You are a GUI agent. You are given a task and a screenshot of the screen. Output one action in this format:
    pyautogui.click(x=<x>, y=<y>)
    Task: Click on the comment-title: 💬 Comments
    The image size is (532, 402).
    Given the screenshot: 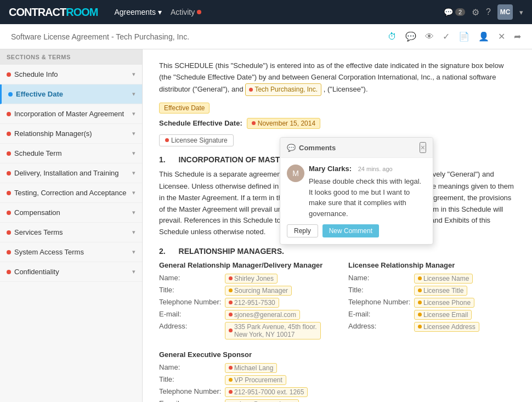 What is the action you would take?
    pyautogui.click(x=312, y=148)
    